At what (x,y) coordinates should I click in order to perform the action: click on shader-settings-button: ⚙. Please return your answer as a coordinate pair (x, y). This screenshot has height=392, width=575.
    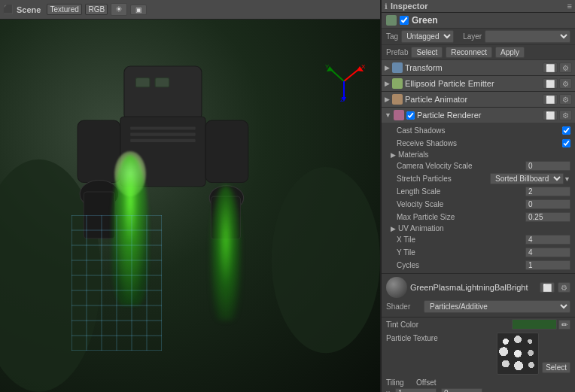
    Looking at the image, I should click on (564, 287).